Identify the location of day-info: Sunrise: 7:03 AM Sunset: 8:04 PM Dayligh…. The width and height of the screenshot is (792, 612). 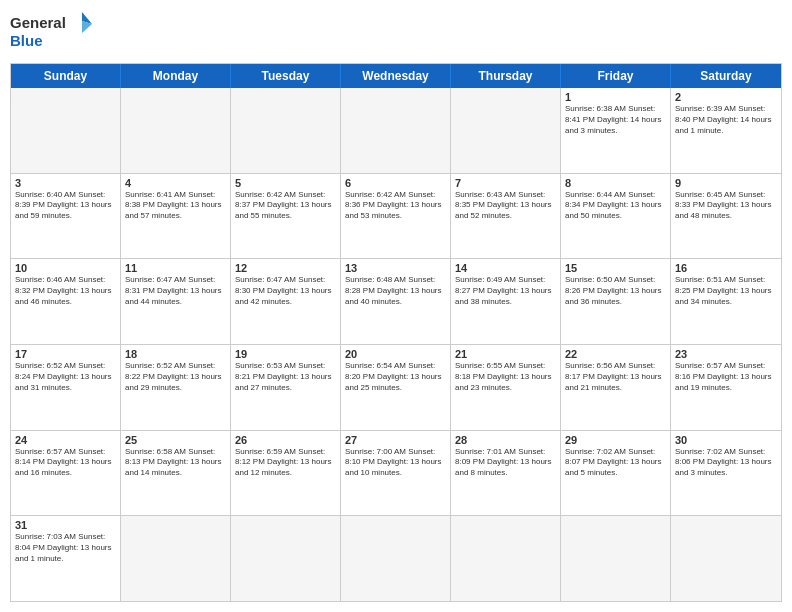
(66, 548).